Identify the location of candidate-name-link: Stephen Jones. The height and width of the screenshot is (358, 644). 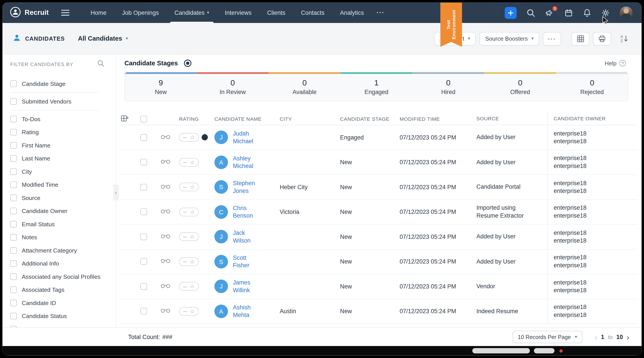
(244, 187).